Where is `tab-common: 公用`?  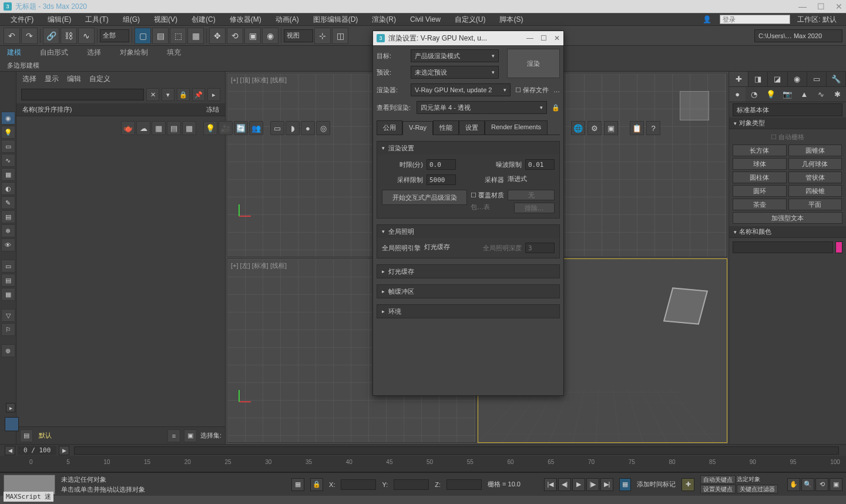 tab-common: 公用 is located at coordinates (390, 127).